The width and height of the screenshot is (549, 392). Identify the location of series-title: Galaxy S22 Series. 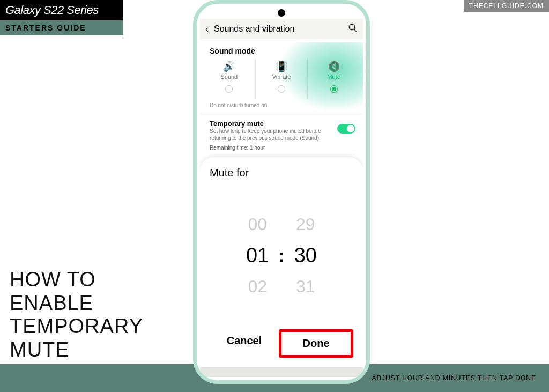
(62, 10).